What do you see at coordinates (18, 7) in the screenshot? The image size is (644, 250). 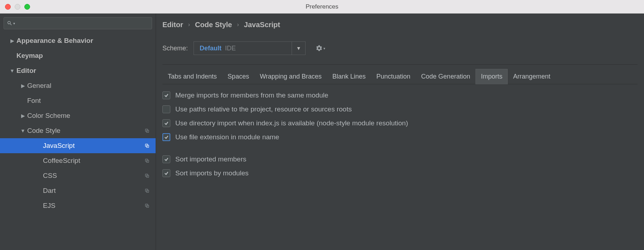 I see `minimize-window-button` at bounding box center [18, 7].